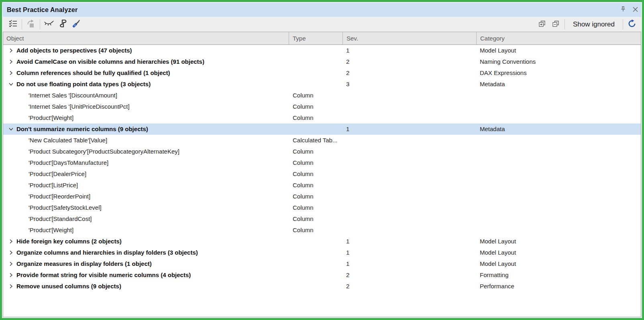 The width and height of the screenshot is (644, 320). I want to click on type-cell: Calculated Tab..., so click(316, 140).